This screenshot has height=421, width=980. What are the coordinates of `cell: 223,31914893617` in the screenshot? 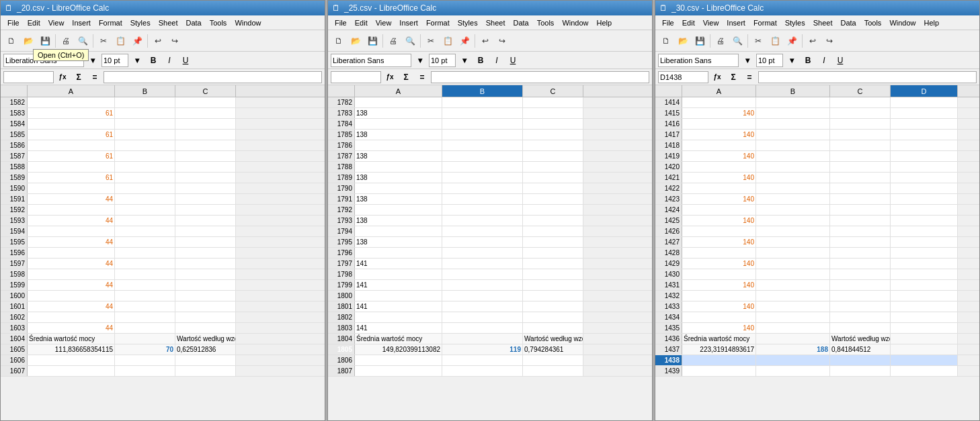 It's located at (719, 349).